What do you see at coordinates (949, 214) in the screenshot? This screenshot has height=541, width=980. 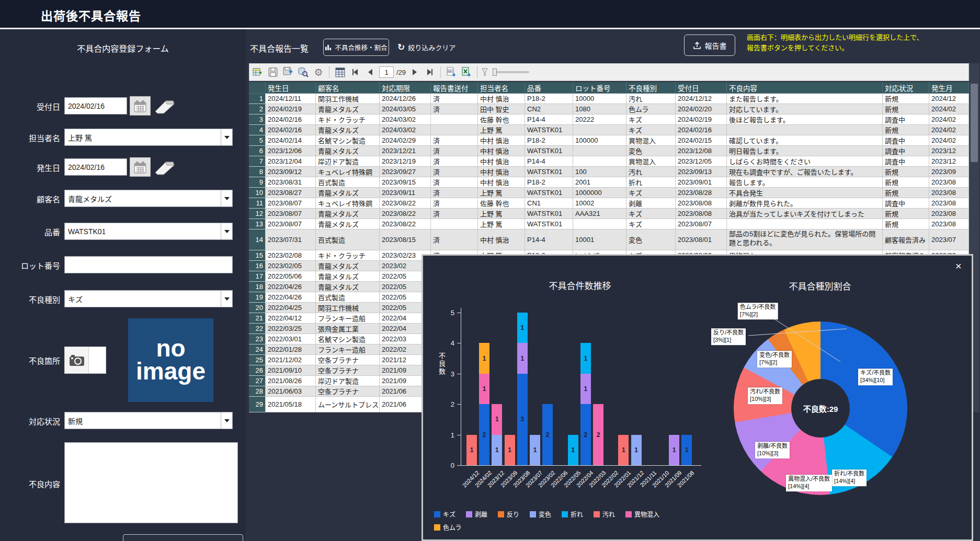 I see `table-cell: 2023/08` at bounding box center [949, 214].